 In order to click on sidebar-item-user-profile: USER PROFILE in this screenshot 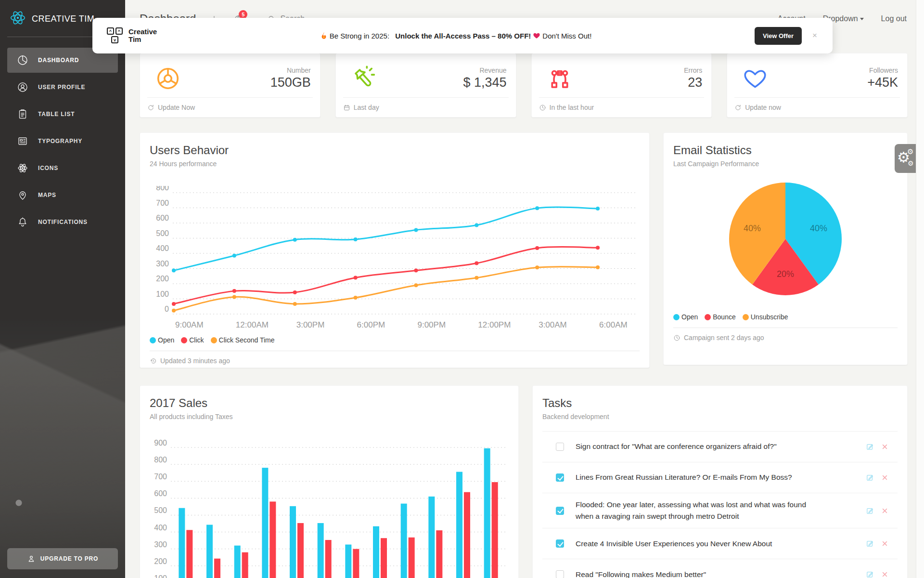, I will do `click(63, 87)`.